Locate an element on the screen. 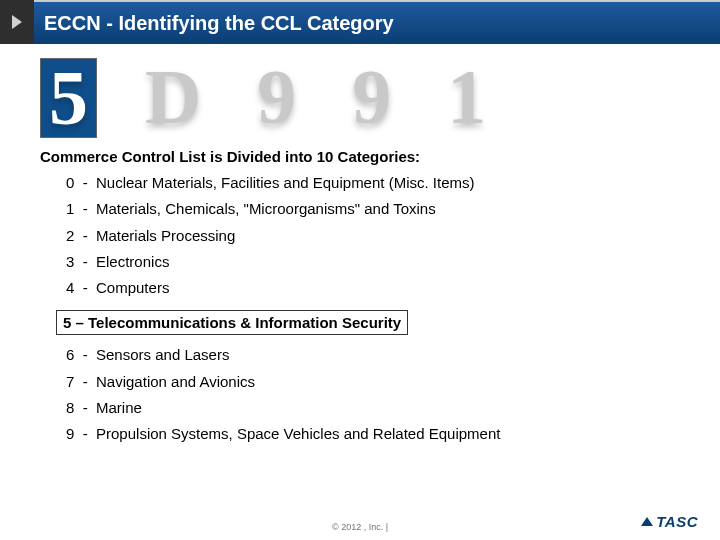  slide-title: ECCN - Identifying the CCL Category is located at coordinates (377, 22).